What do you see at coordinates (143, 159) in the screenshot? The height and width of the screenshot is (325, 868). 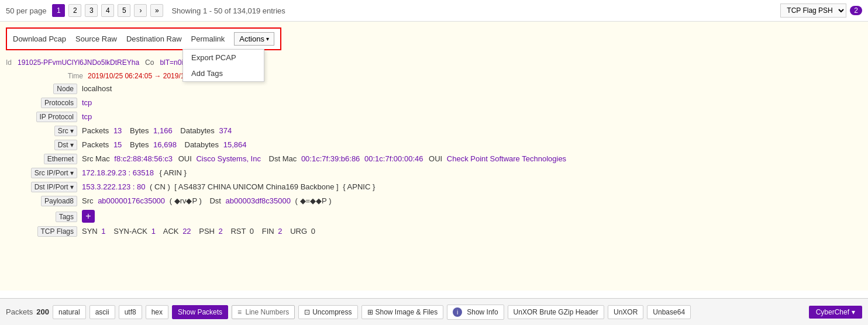 I see `src-mac-value: f8:c2:88:48:56:c3` at bounding box center [143, 159].